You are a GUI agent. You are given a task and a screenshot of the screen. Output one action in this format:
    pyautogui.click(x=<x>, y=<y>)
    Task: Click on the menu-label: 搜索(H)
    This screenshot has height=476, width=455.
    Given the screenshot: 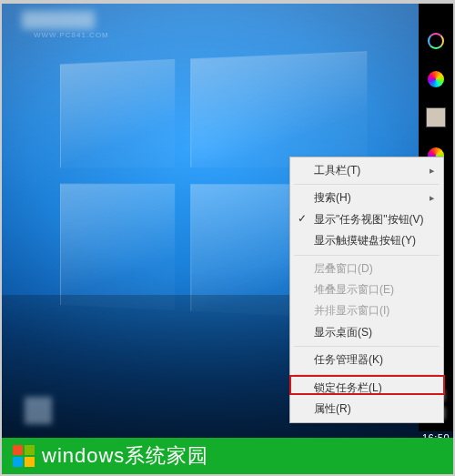 What is the action you would take?
    pyautogui.click(x=333, y=198)
    